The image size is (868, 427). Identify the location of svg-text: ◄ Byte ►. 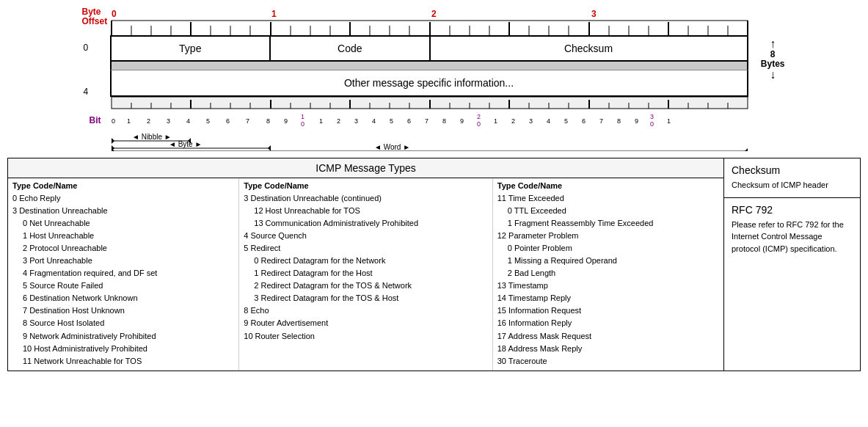
(185, 144).